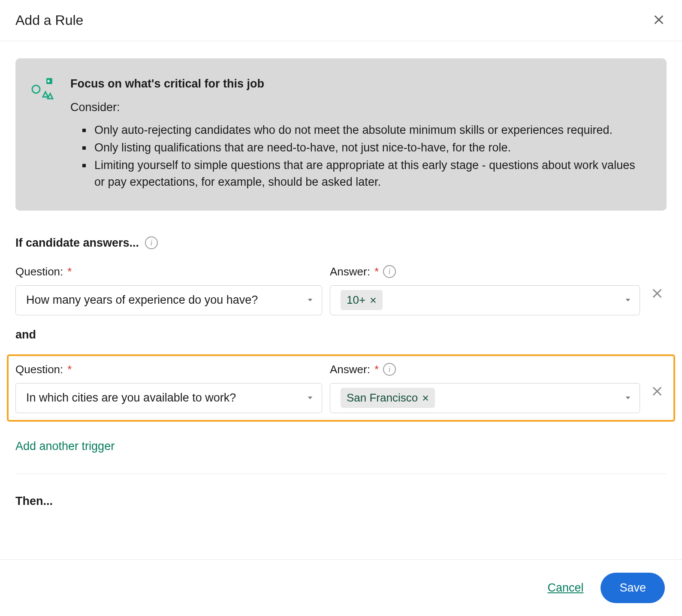  I want to click on trigger-block: Question: * How many years of experience…, so click(341, 290).